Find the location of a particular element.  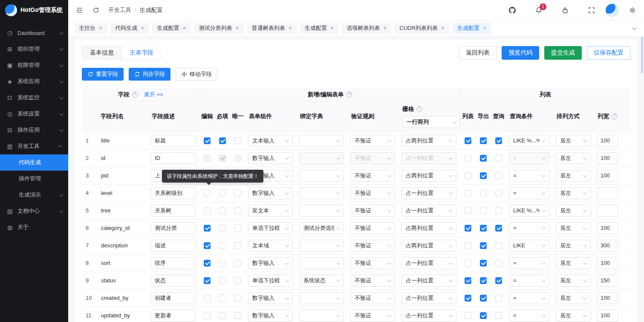

screen-lock-icon is located at coordinates (565, 10).